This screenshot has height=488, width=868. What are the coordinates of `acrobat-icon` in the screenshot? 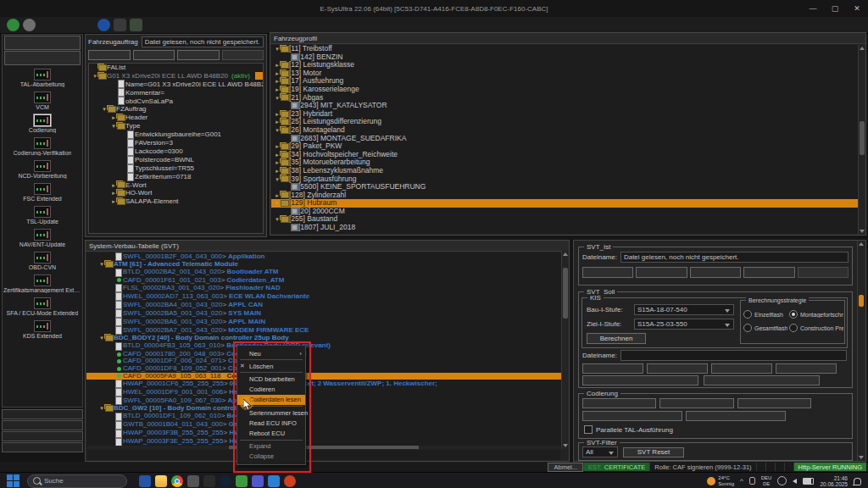 It's located at (209, 481).